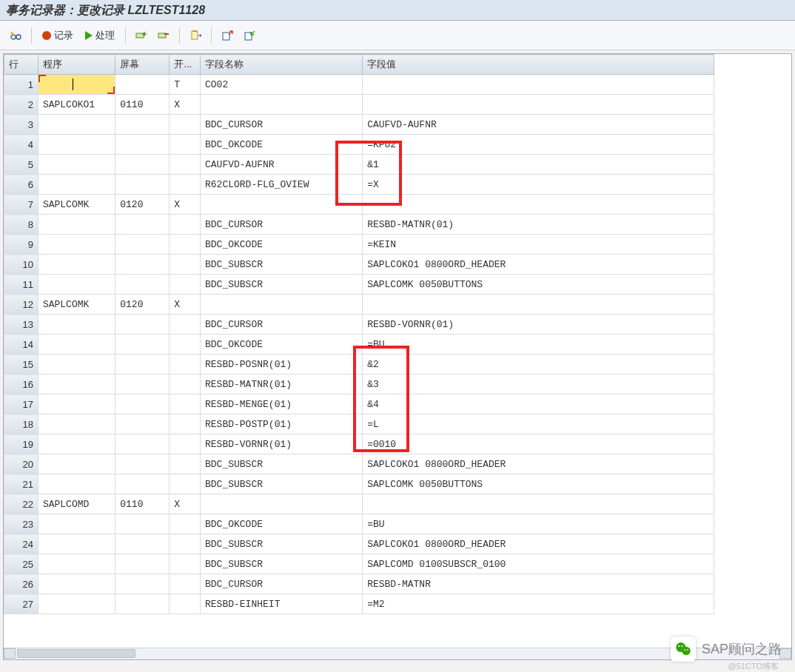  I want to click on cell-field-name: BDC_CURSOR, so click(281, 324).